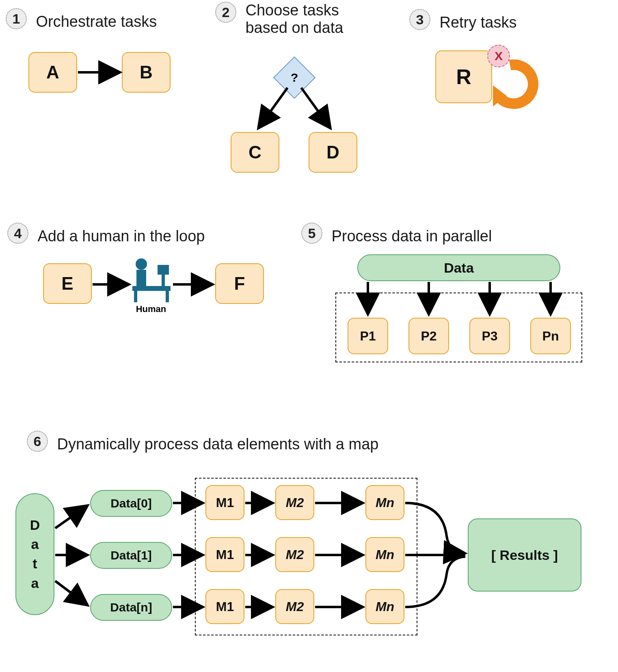 The height and width of the screenshot is (672, 618). What do you see at coordinates (18, 233) in the screenshot?
I see `badge-4: 4` at bounding box center [18, 233].